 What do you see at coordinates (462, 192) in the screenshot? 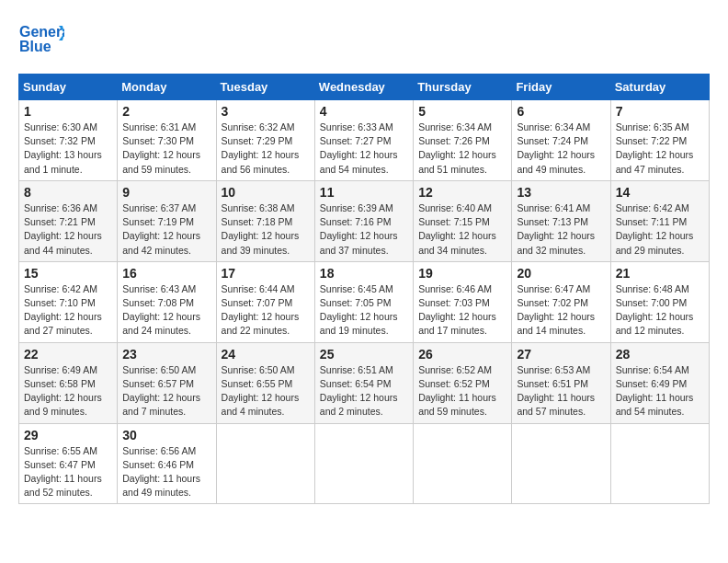
I see `day-number: 12` at bounding box center [462, 192].